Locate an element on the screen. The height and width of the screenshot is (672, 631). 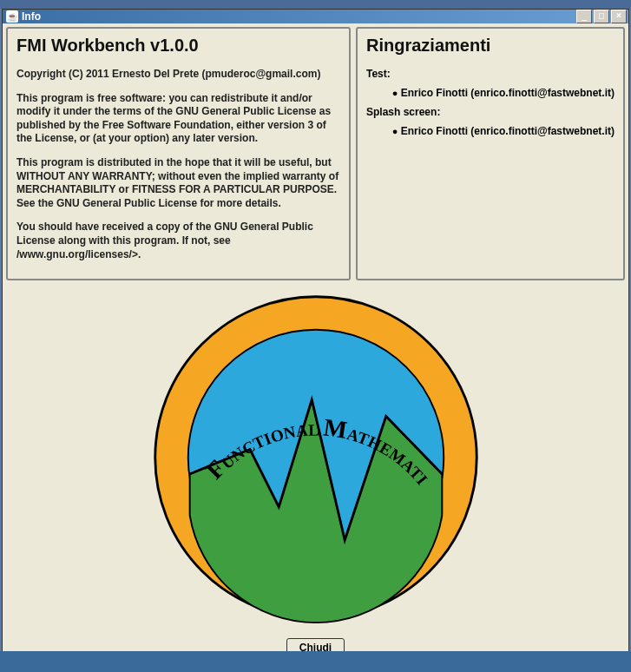
credits-test-label: Test: is located at coordinates (490, 74).